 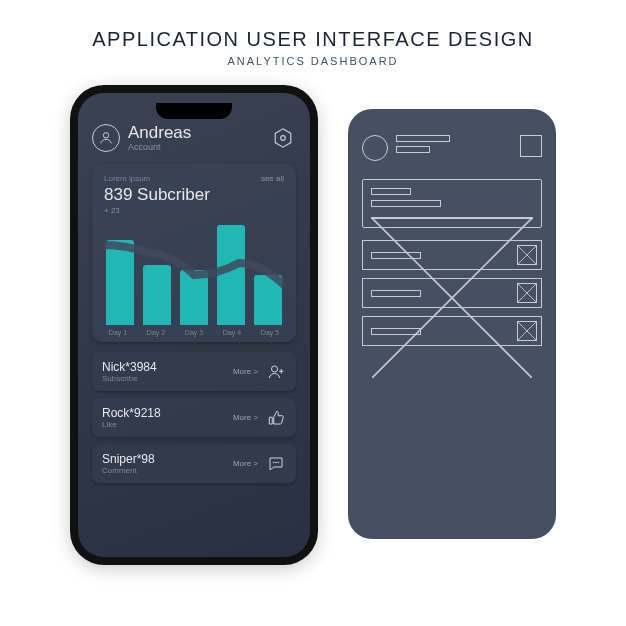 I want to click on settings-button, so click(x=283, y=138).